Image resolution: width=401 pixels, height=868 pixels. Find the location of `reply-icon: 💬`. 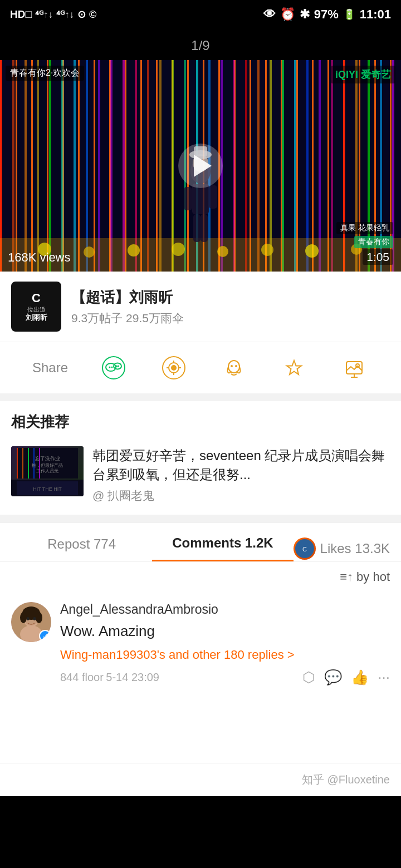

reply-icon: 💬 is located at coordinates (333, 678).